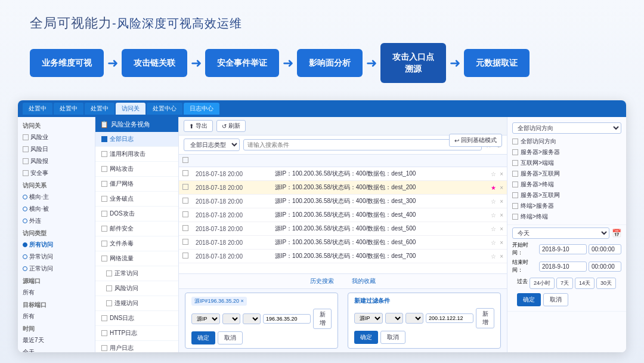 The width and height of the screenshot is (644, 363). I want to click on history-search-link: 历史搜索, so click(322, 281).